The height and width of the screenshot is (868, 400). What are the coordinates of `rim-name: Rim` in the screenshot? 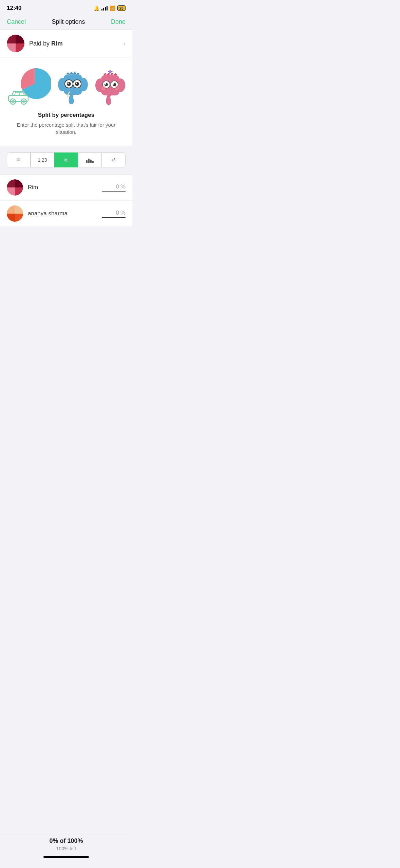 It's located at (65, 187).